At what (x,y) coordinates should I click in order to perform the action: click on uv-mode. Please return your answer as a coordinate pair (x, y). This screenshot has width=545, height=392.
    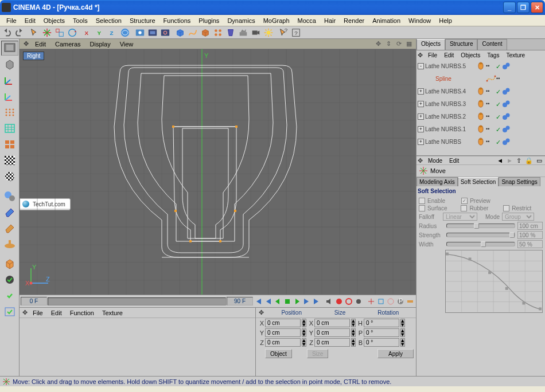
    Looking at the image, I should click on (10, 177).